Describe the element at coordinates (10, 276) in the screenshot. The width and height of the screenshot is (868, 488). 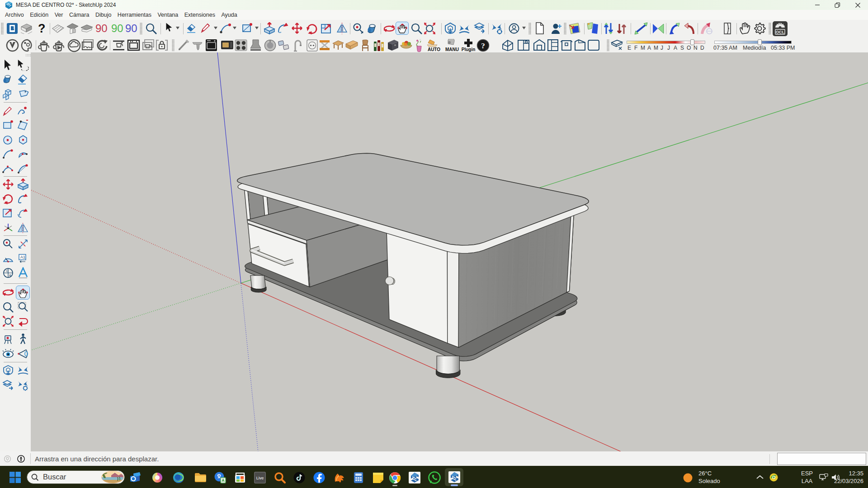
I see `svg-text: A` at that location.